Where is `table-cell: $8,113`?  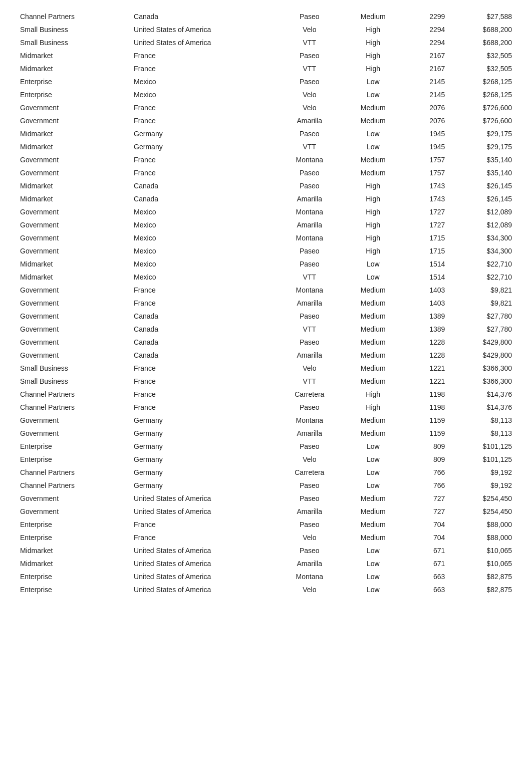 table-cell: $8,113 is located at coordinates (483, 420).